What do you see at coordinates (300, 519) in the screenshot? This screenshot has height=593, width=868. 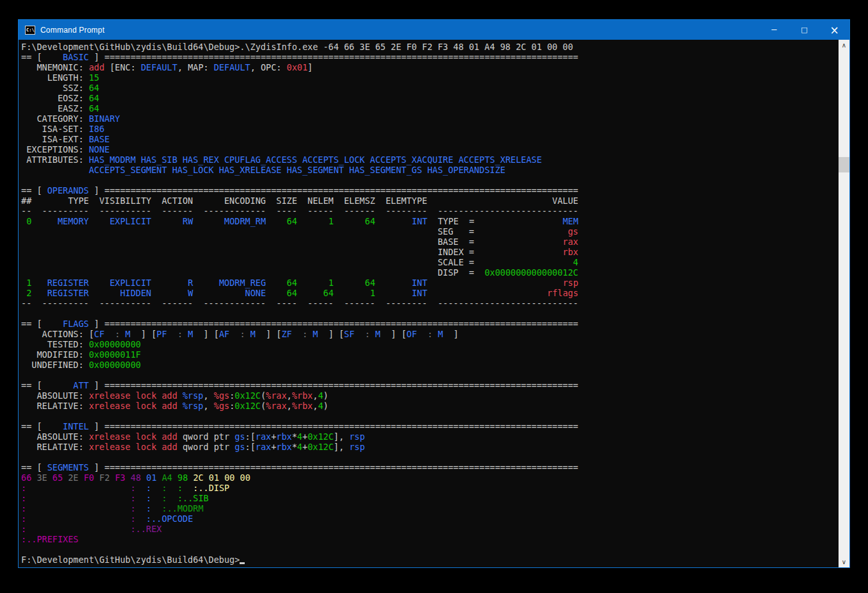 I see `console-line: : : :..OPCODE` at bounding box center [300, 519].